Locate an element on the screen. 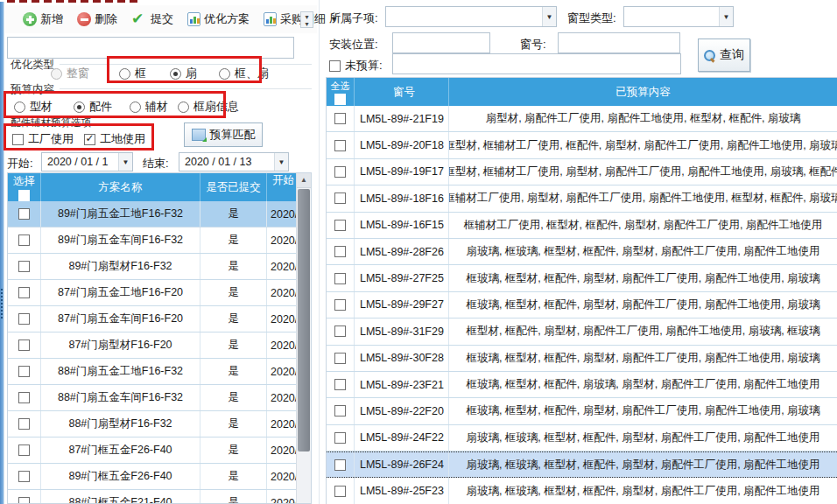  date-start-picker: 2020 / 01 / 1 ▼ is located at coordinates (88, 162).